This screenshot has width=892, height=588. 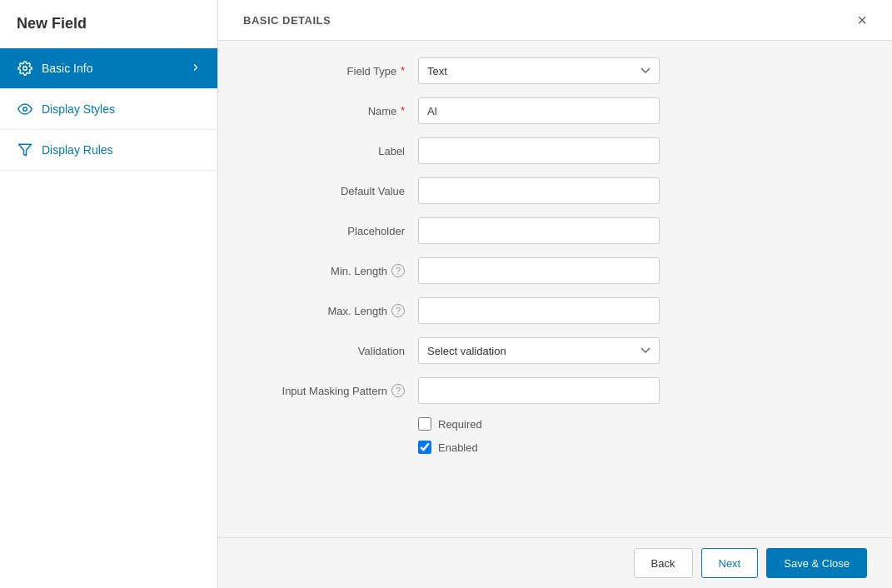 I want to click on min-length-input, so click(x=539, y=271).